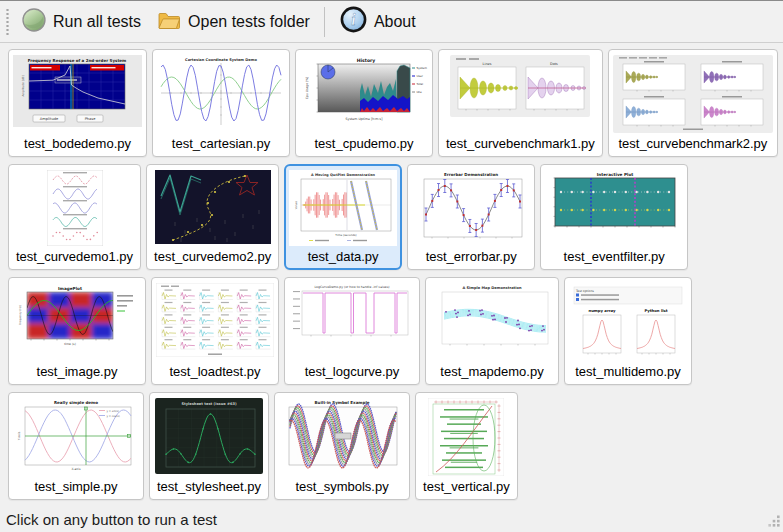 This screenshot has height=532, width=783. I want to click on svg-text: Stylesheet test (issue #63), so click(209, 404).